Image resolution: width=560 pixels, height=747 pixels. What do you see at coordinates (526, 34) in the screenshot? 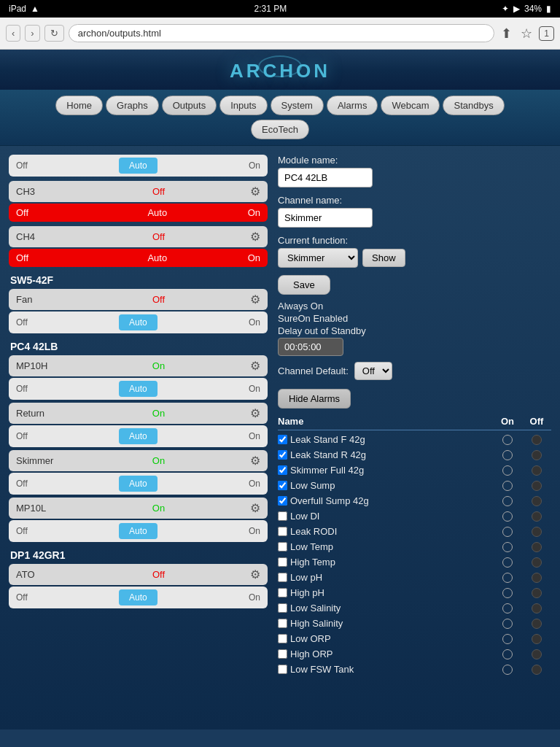
I see `bookmark-button: ☆` at bounding box center [526, 34].